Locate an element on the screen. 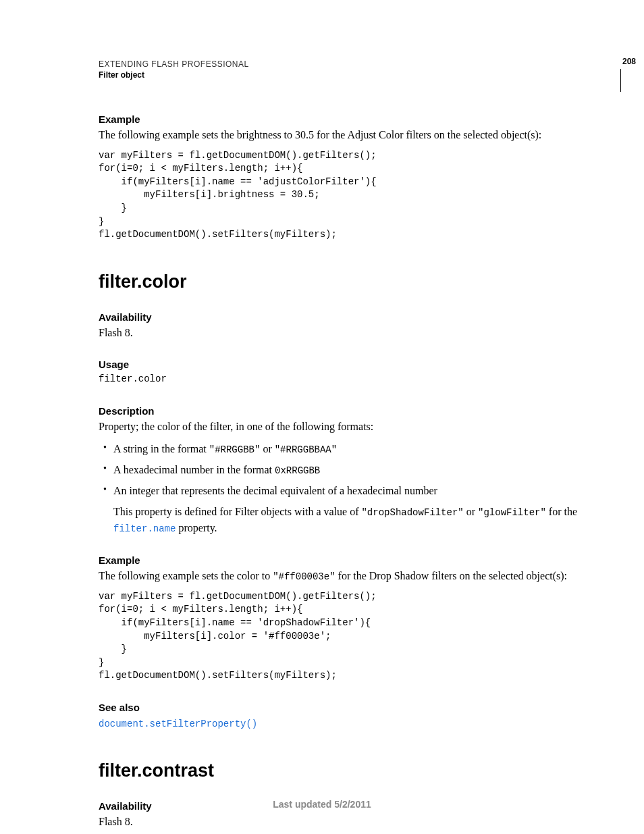 This screenshot has width=644, height=834. code-inline: "dropShadowFilter" is located at coordinates (412, 513).